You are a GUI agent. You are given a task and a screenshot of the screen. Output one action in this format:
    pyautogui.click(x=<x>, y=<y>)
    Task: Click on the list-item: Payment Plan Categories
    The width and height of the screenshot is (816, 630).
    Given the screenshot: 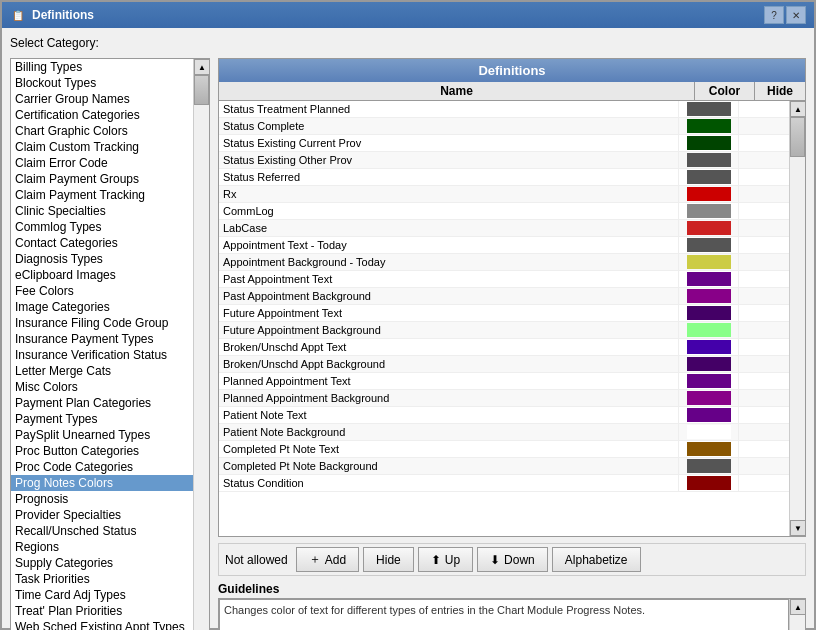 What is the action you would take?
    pyautogui.click(x=102, y=403)
    